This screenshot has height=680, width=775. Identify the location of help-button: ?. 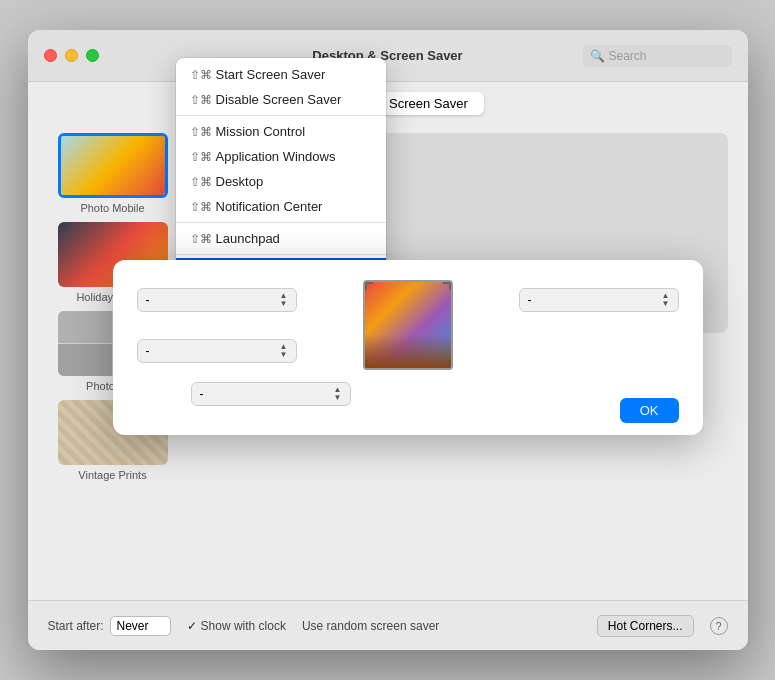
(719, 626).